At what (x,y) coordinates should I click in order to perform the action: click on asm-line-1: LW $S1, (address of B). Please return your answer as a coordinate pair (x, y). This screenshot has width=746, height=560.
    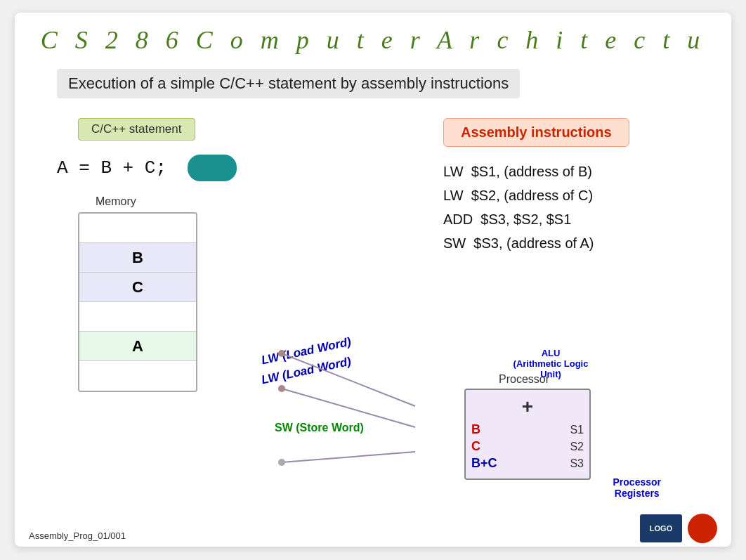
    Looking at the image, I should click on (577, 171).